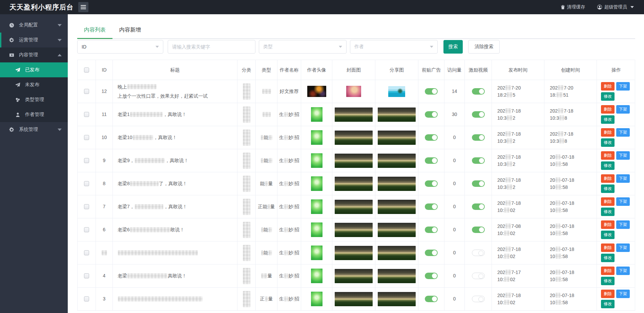 This screenshot has height=313, width=644. I want to click on cell-preroll-ad, so click(432, 184).